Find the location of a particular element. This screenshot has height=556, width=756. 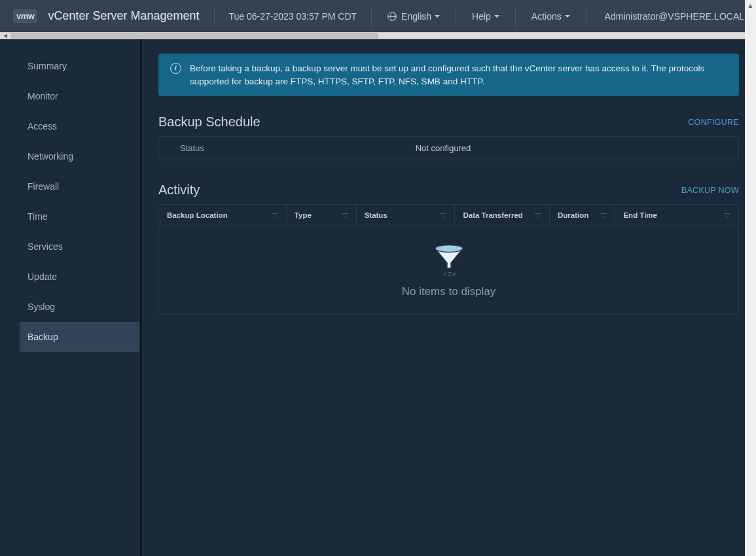

configure-button: CONFIGURE is located at coordinates (713, 122).